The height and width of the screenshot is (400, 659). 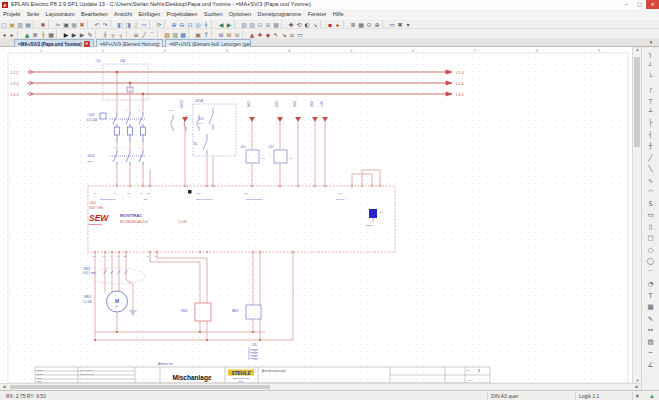 What do you see at coordinates (128, 158) in the screenshot?
I see `contactor-symbol` at bounding box center [128, 158].